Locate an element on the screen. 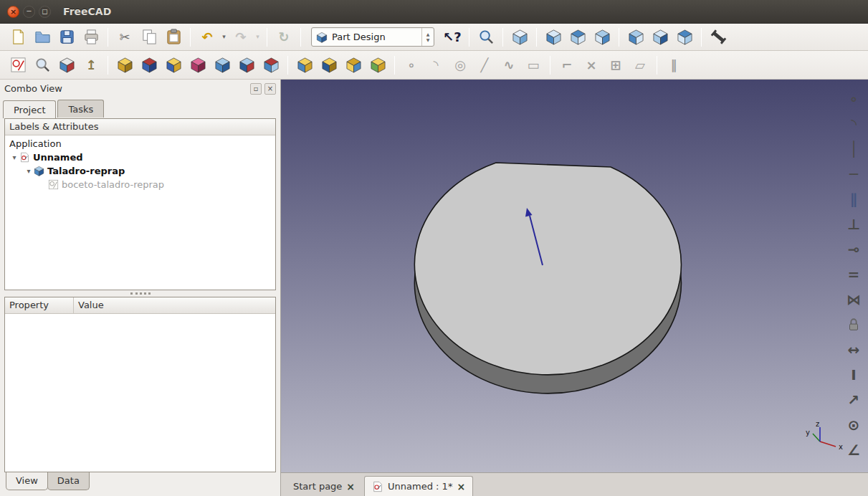 Image resolution: width=868 pixels, height=496 pixels. sketch-point-icon: ∘ is located at coordinates (411, 65).